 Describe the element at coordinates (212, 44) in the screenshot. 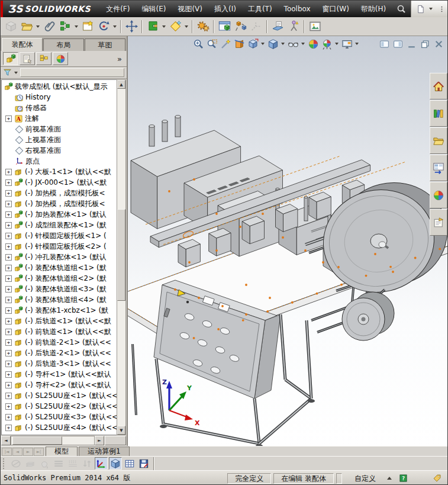

I see `zoom-to-area-icon-button` at that location.